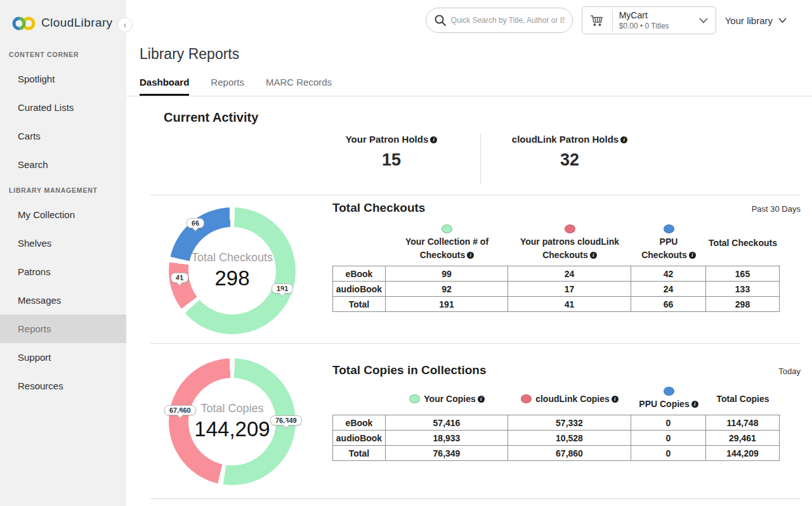  Describe the element at coordinates (570, 438) in the screenshot. I see `cell-value: 10,528` at that location.